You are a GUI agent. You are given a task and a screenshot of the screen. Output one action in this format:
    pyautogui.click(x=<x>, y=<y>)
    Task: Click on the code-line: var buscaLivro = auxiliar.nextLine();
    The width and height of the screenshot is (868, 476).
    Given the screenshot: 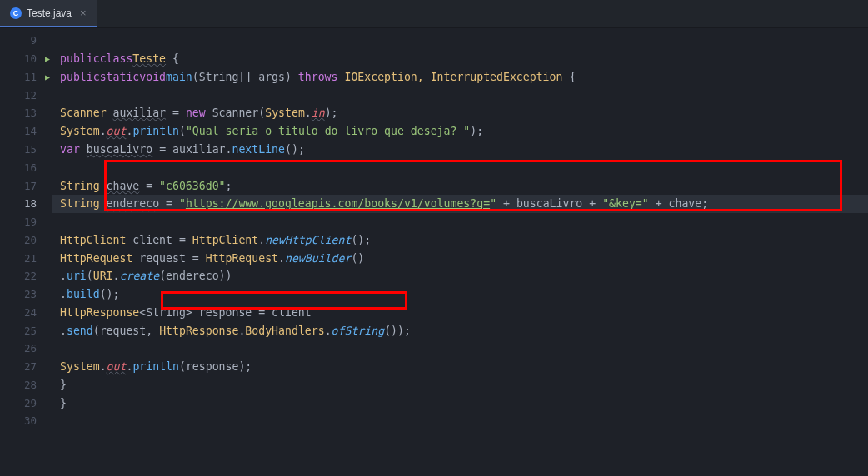 What is the action you would take?
    pyautogui.click(x=460, y=150)
    